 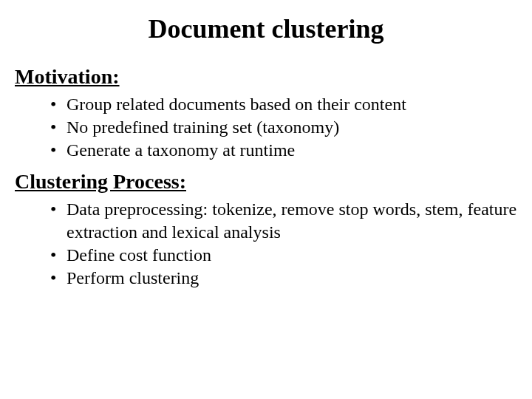 I want to click on list-item: Perform clustering, so click(x=284, y=278).